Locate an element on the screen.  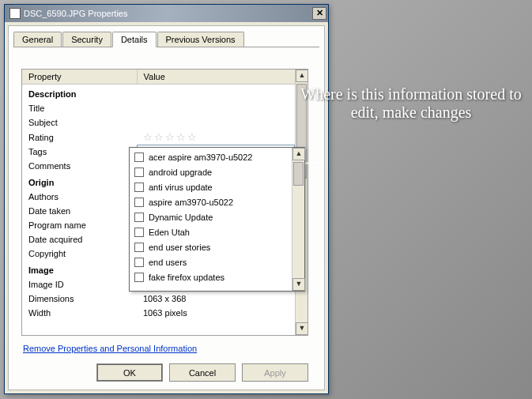
group-description: Description is located at coordinates (158, 93).